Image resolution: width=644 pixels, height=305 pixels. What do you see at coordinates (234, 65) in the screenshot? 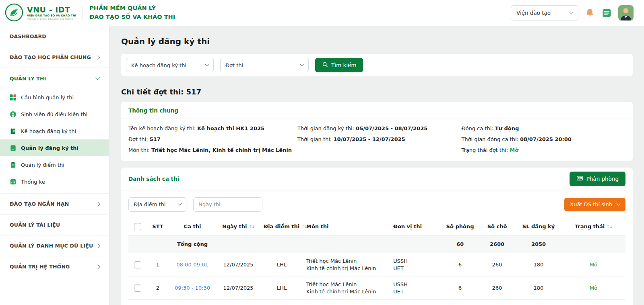
I see `batch-select-value: Đợt thi` at bounding box center [234, 65].